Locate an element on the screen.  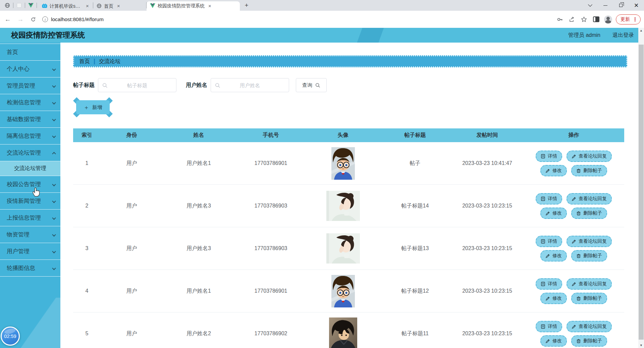
minimize-button is located at coordinates (605, 5).